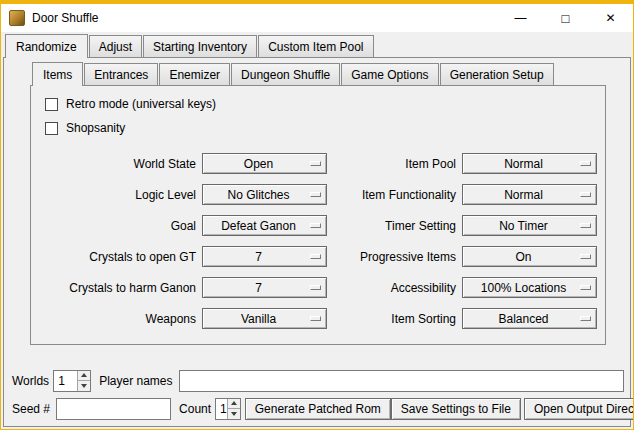  Describe the element at coordinates (264, 194) in the screenshot. I see `logic-level-dropdown: No Glitches` at that location.